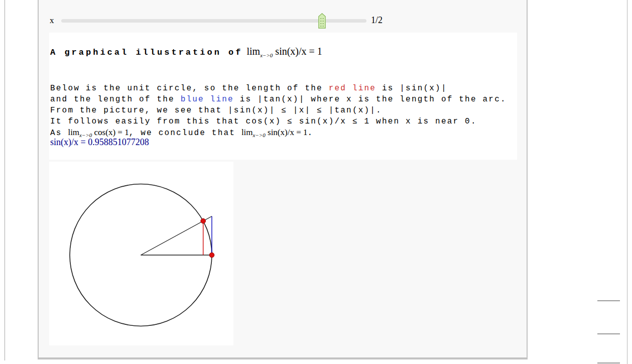 This screenshot has width=632, height=364. I want to click on limit-math-1: limx−>0 cos(x) = 1, so click(98, 133).